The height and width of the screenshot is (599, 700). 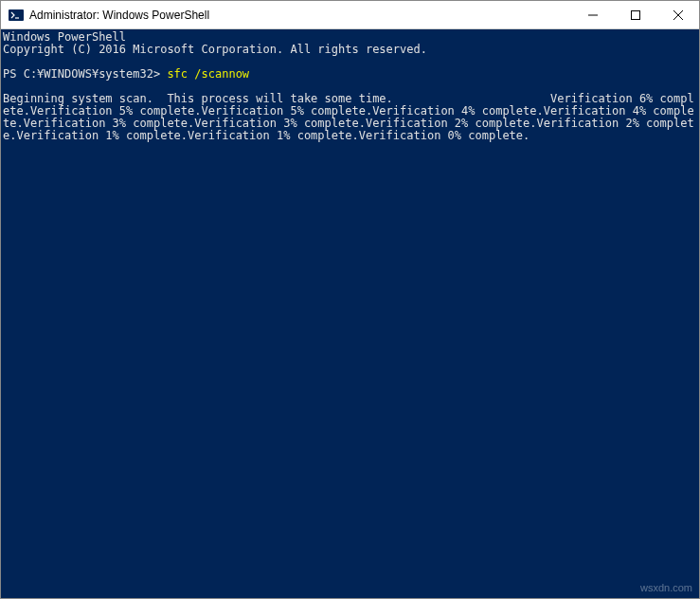 What do you see at coordinates (16, 15) in the screenshot?
I see `powershell-icon` at bounding box center [16, 15].